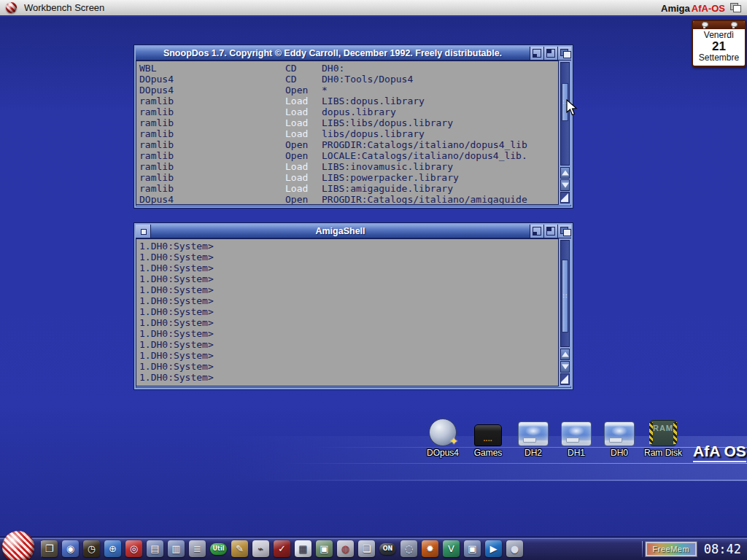  I want to click on snoopdos-log-row: ramlibLoadLIBS:powerpacker.library, so click(349, 178).